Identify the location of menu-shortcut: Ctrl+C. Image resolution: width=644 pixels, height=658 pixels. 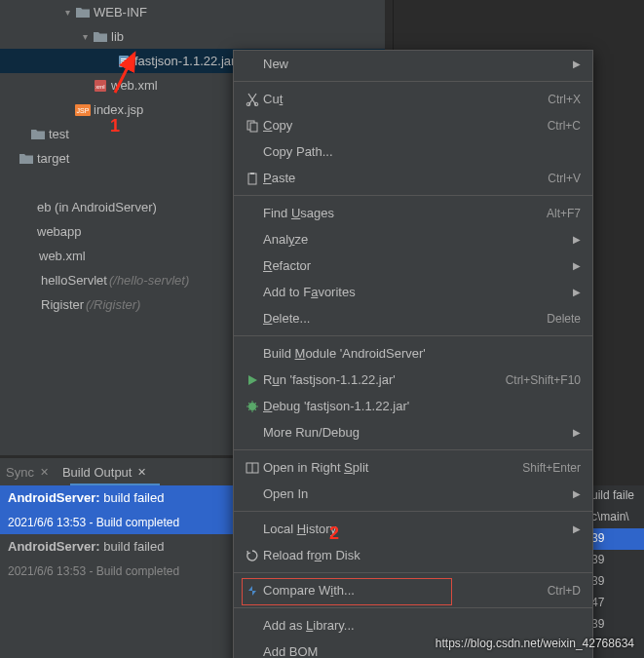
(564, 126).